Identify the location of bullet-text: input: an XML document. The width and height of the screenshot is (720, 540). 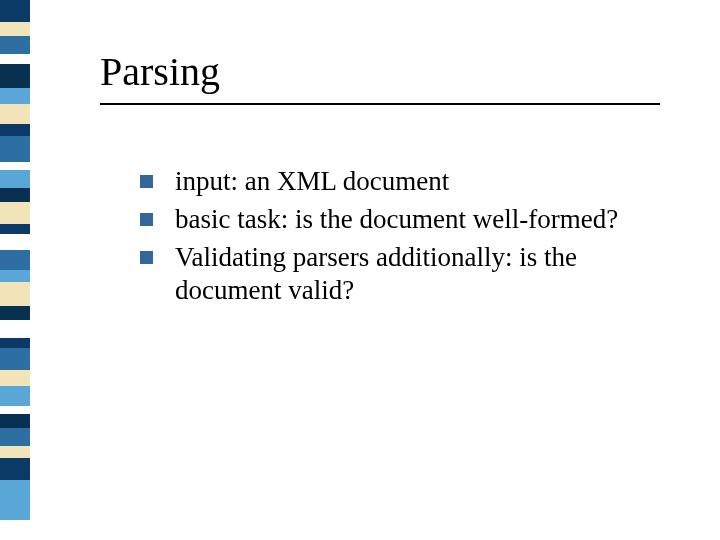
(312, 182).